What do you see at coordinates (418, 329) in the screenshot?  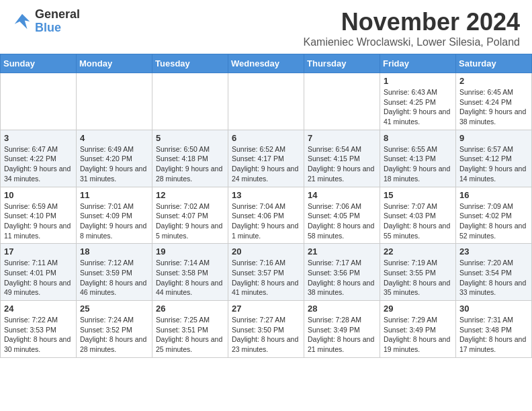 I see `calendar-day-29: 29Sunrise: 7:29 AM Sunset: 3:49 PM Dayli…` at bounding box center [418, 329].